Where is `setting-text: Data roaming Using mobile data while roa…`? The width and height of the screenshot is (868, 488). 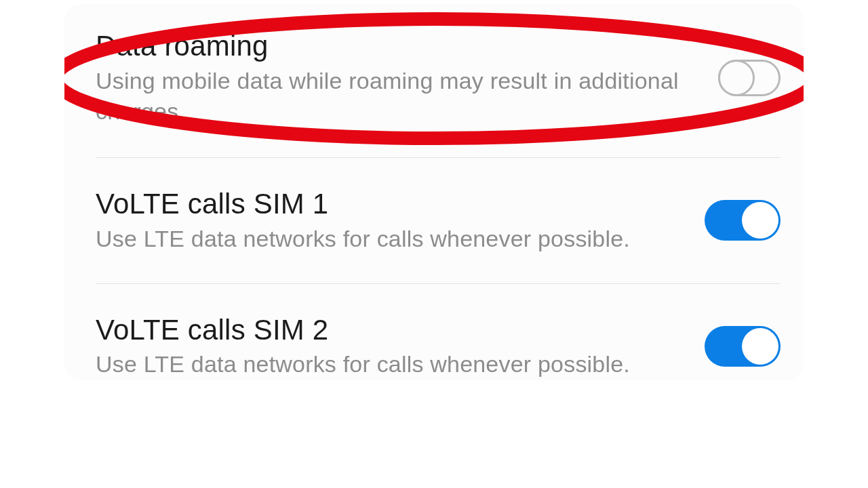 setting-text: Data roaming Using mobile data while roa… is located at coordinates (407, 78).